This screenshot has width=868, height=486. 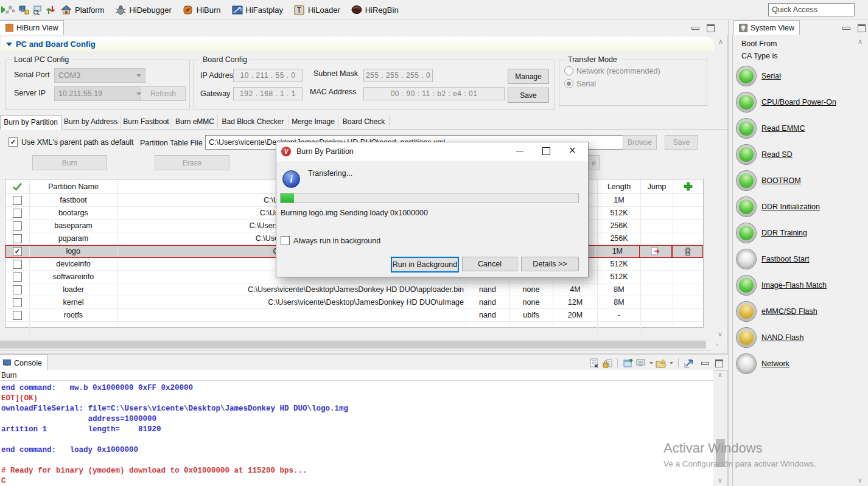 What do you see at coordinates (550, 264) in the screenshot?
I see `details-button: Details >>` at bounding box center [550, 264].